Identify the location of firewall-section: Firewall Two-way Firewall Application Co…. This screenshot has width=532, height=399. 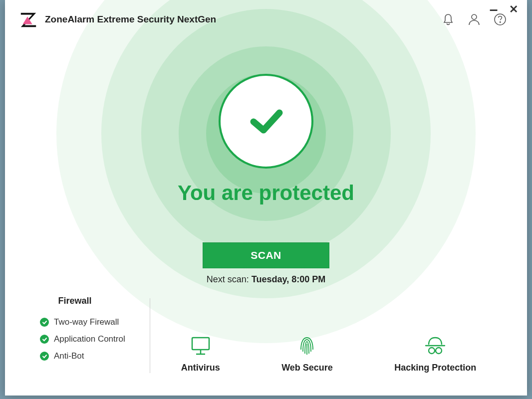
(95, 334).